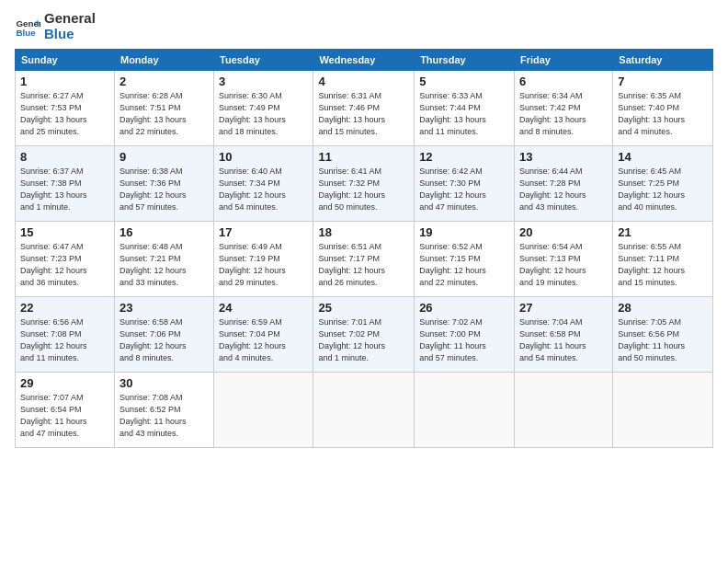  I want to click on col-friday: Friday, so click(563, 61).